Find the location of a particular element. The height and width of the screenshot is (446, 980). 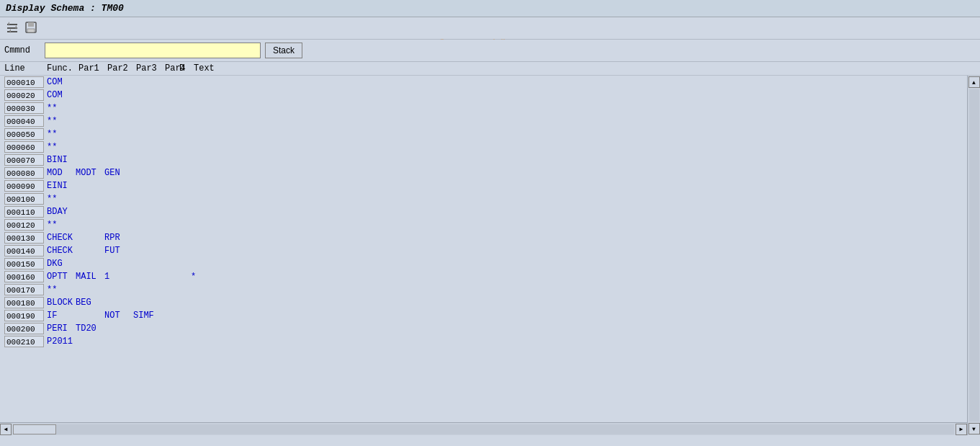

command-bar: Cmmnd Stack is located at coordinates (490, 50).